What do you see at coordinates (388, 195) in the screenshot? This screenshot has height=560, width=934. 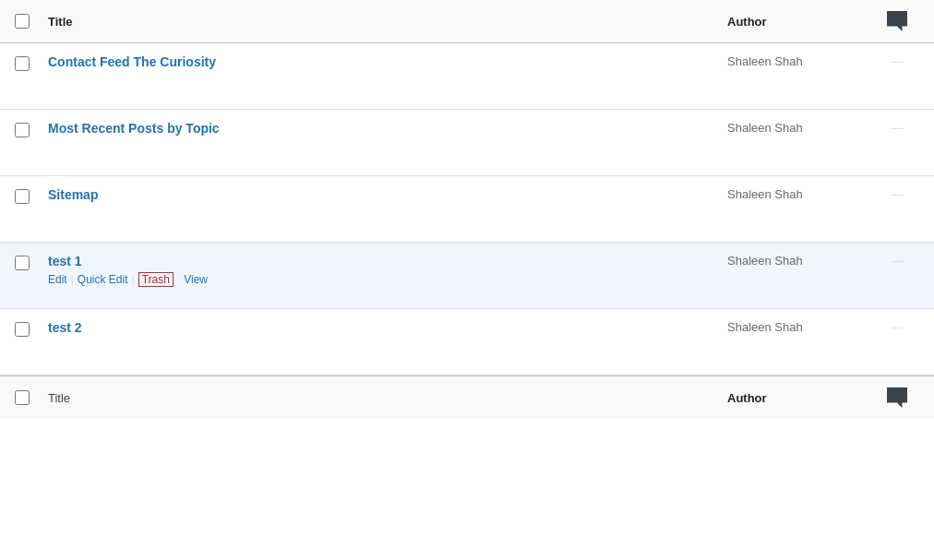 I see `row-title-col: Sitemap` at bounding box center [388, 195].